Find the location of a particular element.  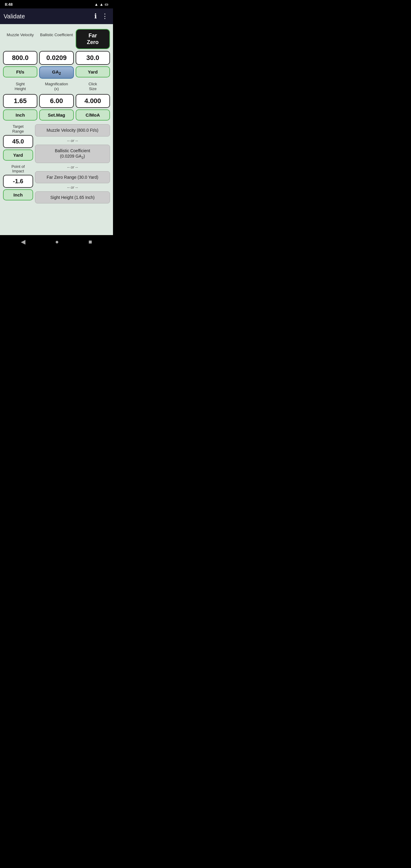

home-button: ● is located at coordinates (57, 242).